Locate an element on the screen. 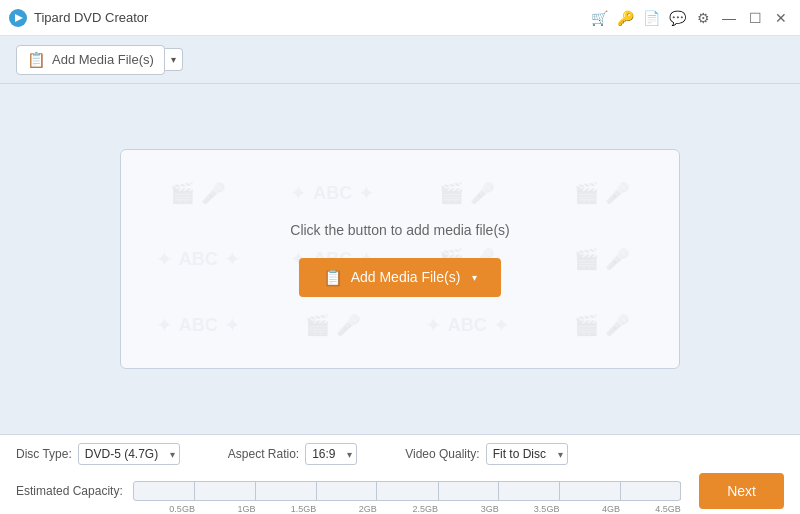 This screenshot has height=514, width=800. file-icon: 📄 is located at coordinates (651, 18).